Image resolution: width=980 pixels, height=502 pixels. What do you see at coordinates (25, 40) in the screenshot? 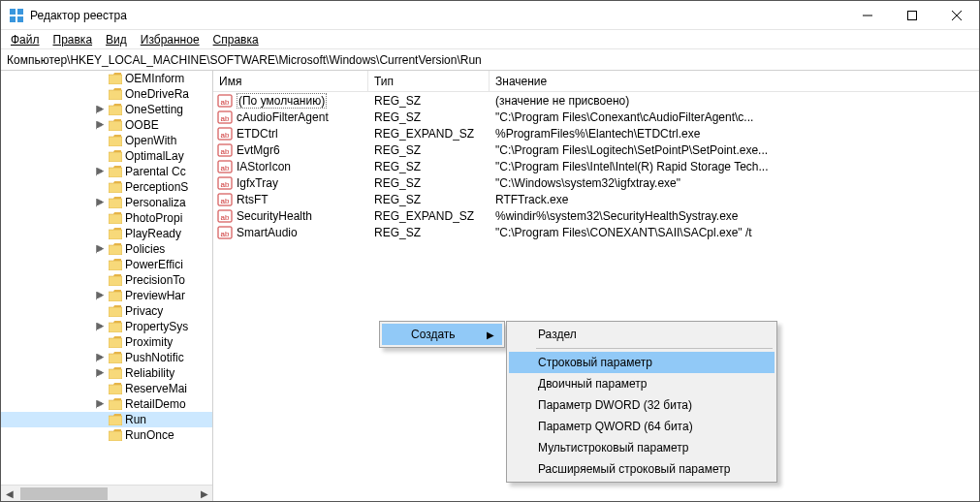
I see `menu-file: Файл` at bounding box center [25, 40].